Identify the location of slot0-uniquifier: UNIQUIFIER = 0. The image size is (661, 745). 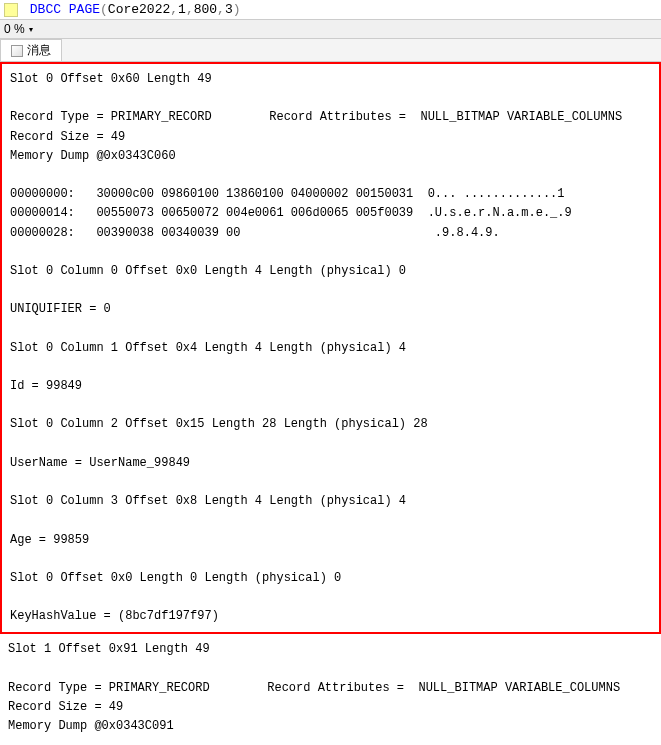
(60, 309).